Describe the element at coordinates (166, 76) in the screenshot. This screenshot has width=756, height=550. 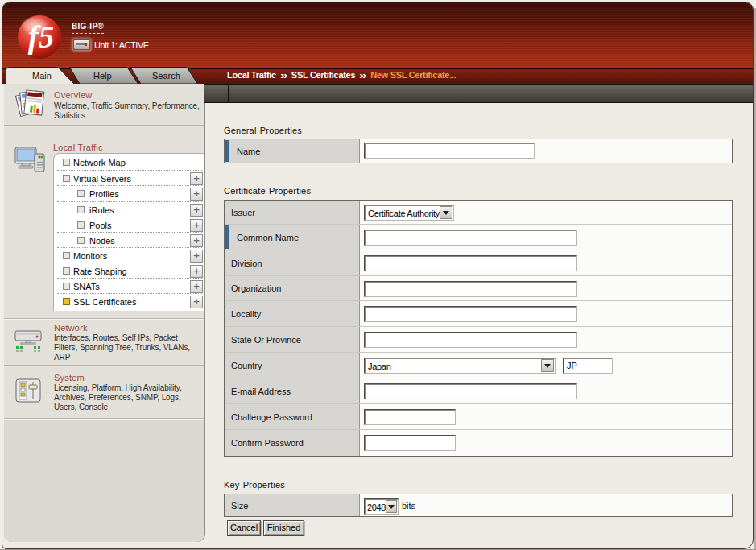
I see `svg-text: Search` at that location.